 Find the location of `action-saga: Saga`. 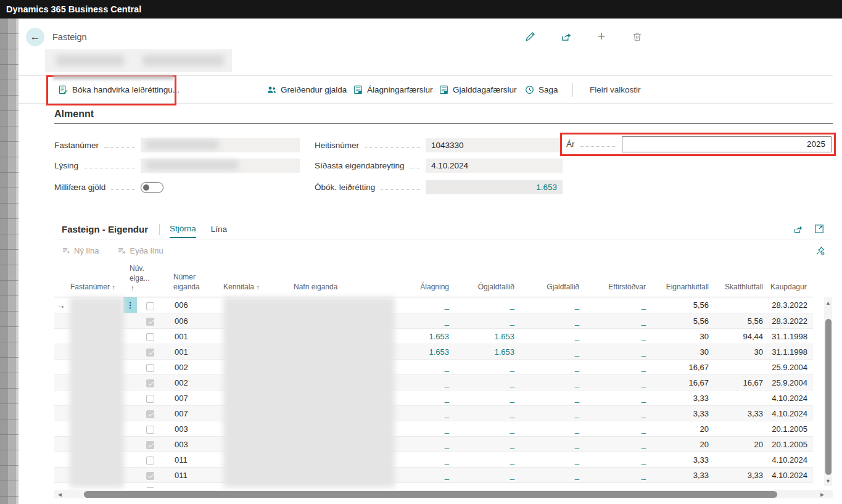

action-saga: Saga is located at coordinates (542, 89).